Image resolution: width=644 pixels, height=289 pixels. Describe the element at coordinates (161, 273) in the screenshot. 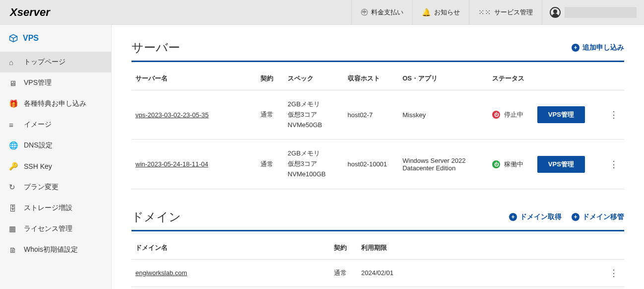

I see `domain-name-link: engiworkslab.com` at that location.